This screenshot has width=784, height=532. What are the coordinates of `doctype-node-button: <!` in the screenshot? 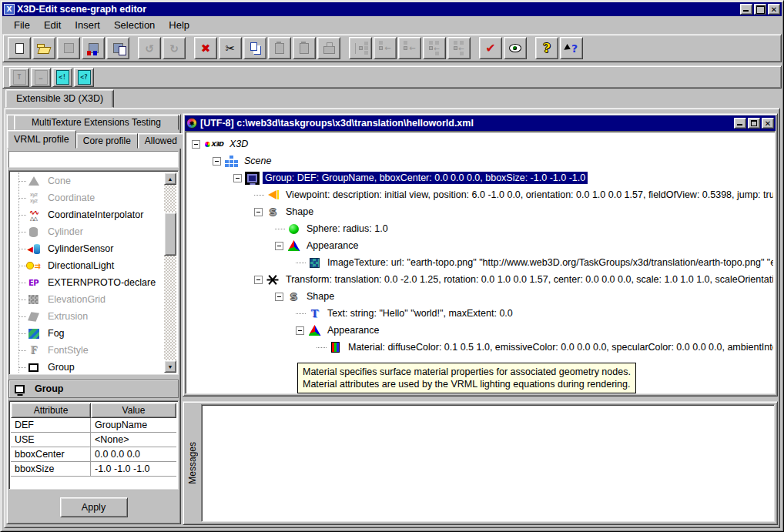 It's located at (62, 77).